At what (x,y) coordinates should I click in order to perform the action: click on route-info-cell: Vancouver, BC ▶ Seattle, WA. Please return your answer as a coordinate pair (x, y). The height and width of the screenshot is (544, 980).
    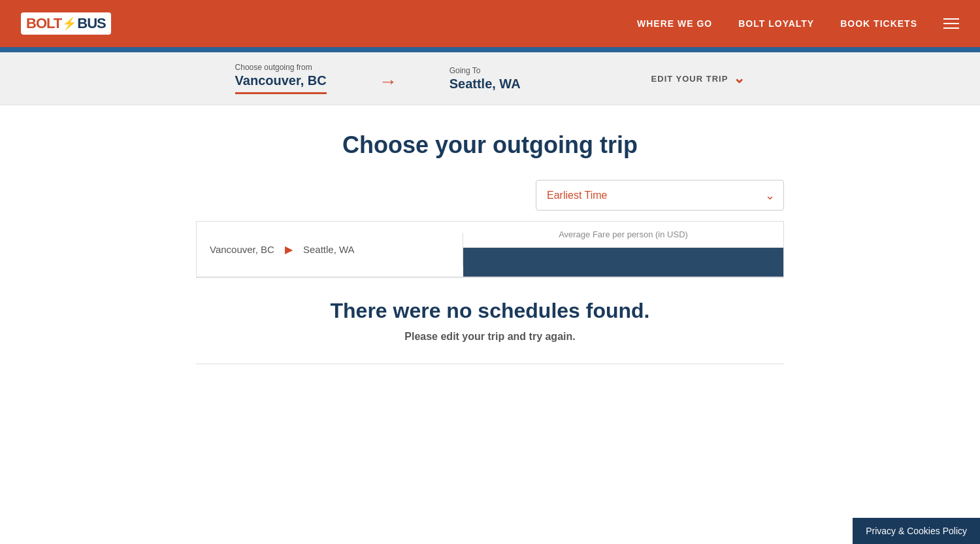
    Looking at the image, I should click on (330, 250).